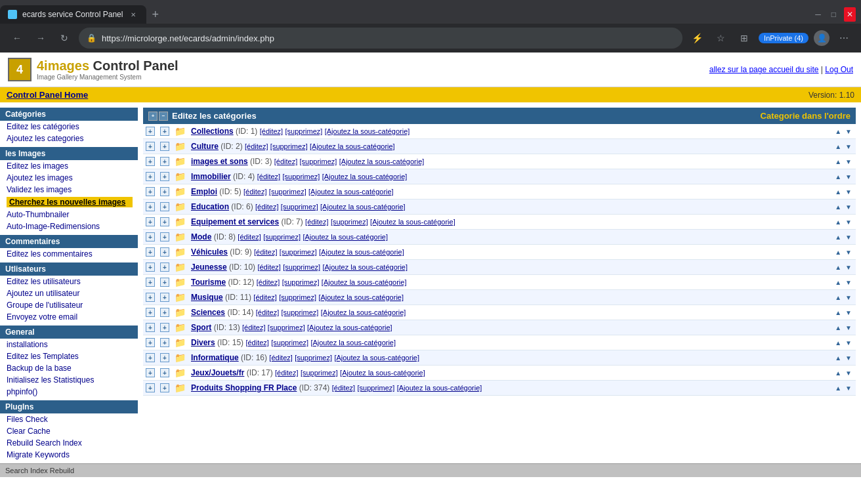 This screenshot has width=861, height=504. Describe the element at coordinates (45, 305) in the screenshot. I see `sidebar-link: Groupe de l'utilisateur` at that location.